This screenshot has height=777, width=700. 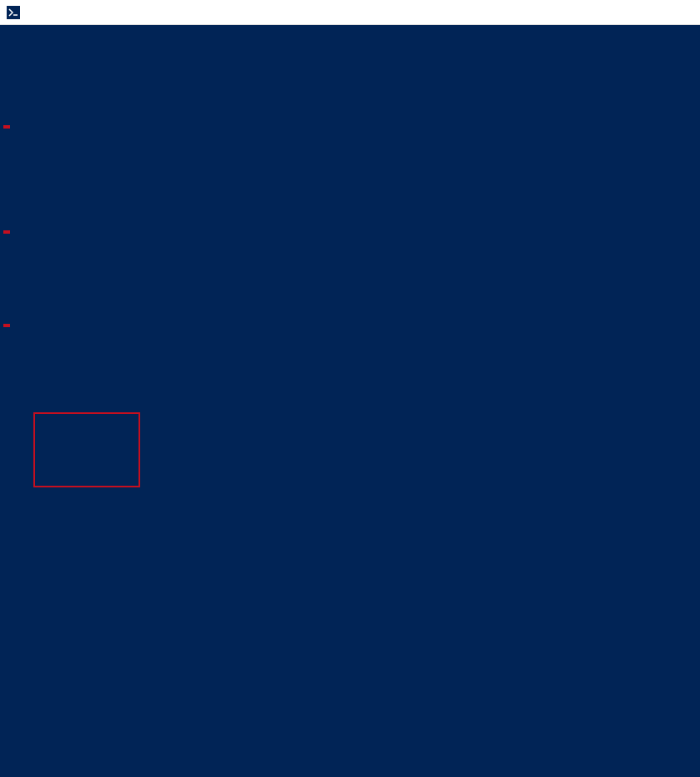 I want to click on su-command-highlight, so click(x=7, y=232).